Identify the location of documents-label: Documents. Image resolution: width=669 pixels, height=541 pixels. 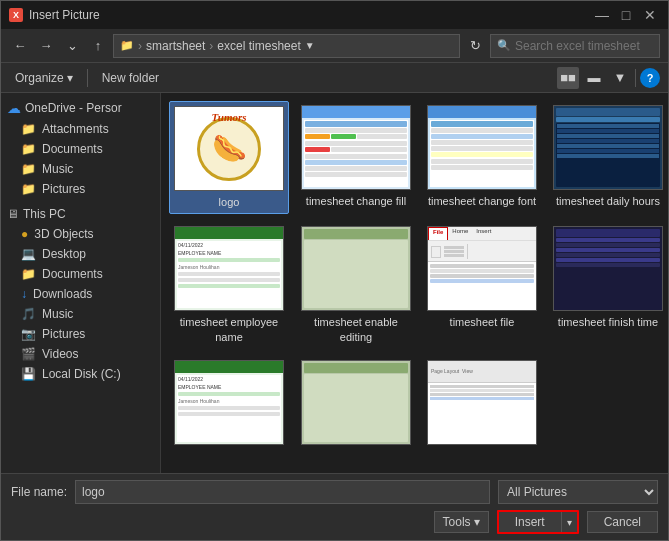
(72, 274).